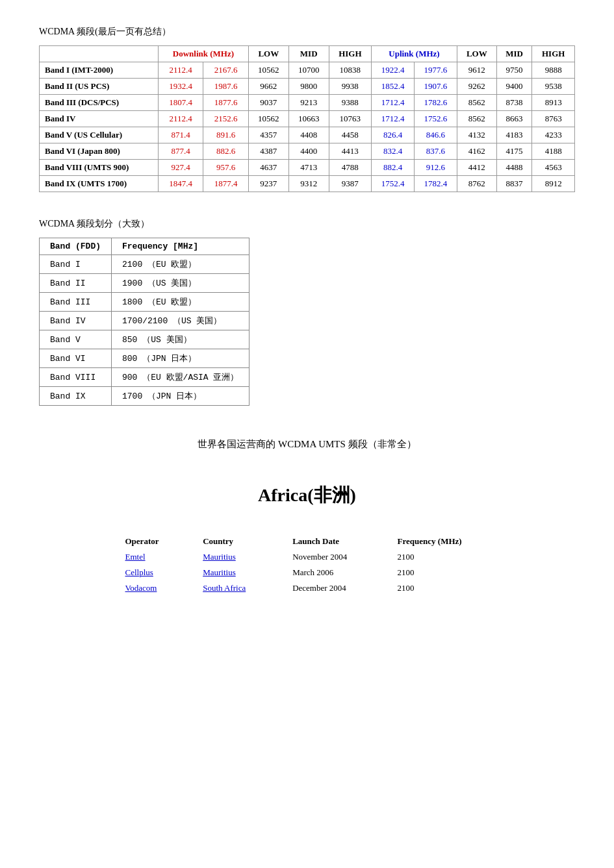 The height and width of the screenshot is (868, 614). What do you see at coordinates (226, 119) in the screenshot?
I see `dl-freq2: 2152.6` at bounding box center [226, 119].